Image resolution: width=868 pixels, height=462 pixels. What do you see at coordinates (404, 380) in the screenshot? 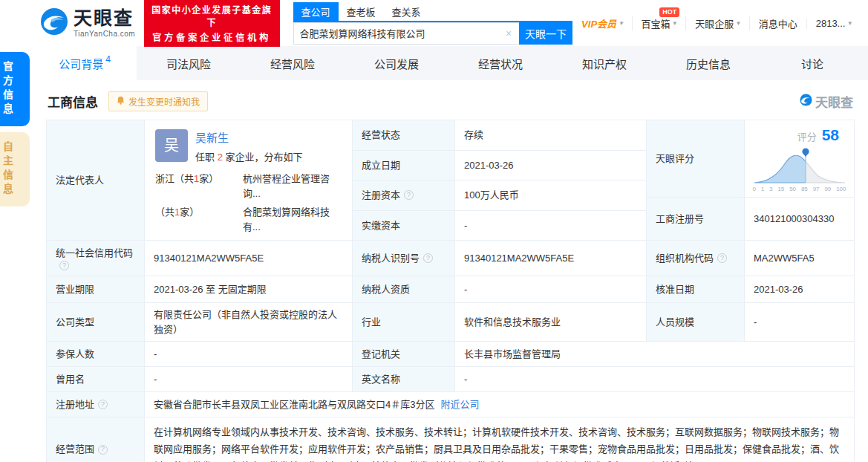
I see `field-label-english-name: 英文名称` at bounding box center [404, 380].